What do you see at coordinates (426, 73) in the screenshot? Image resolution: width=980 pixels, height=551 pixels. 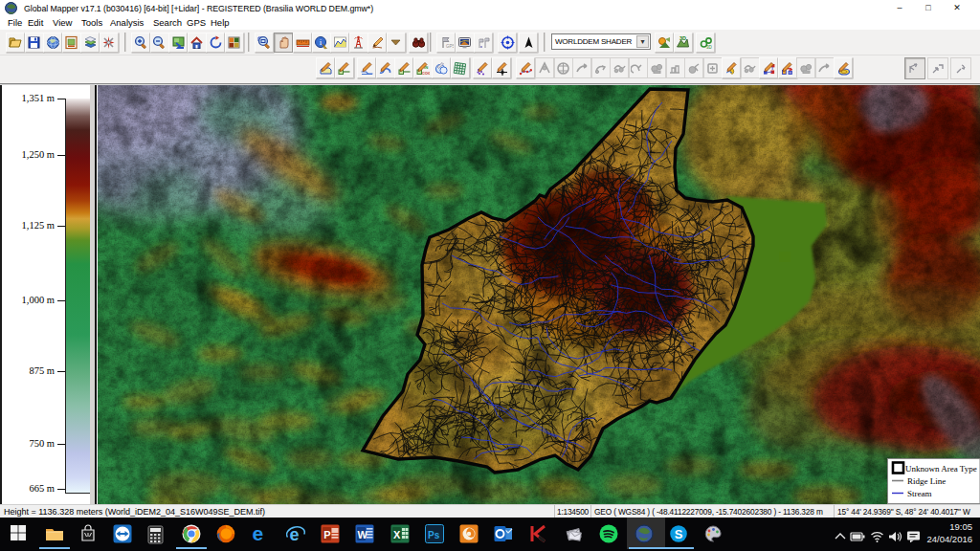 I see `svg-text: COGO` at bounding box center [426, 73].